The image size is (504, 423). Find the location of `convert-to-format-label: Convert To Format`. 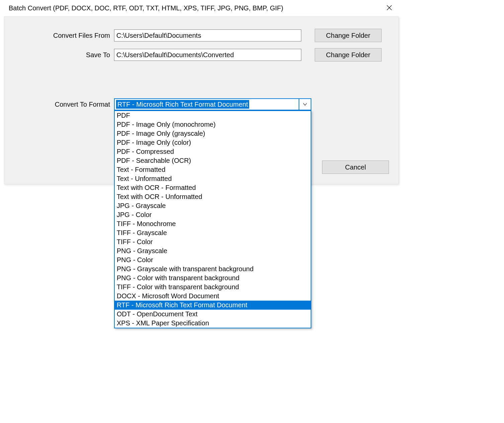

convert-to-format-label: Convert To Format is located at coordinates (64, 104).